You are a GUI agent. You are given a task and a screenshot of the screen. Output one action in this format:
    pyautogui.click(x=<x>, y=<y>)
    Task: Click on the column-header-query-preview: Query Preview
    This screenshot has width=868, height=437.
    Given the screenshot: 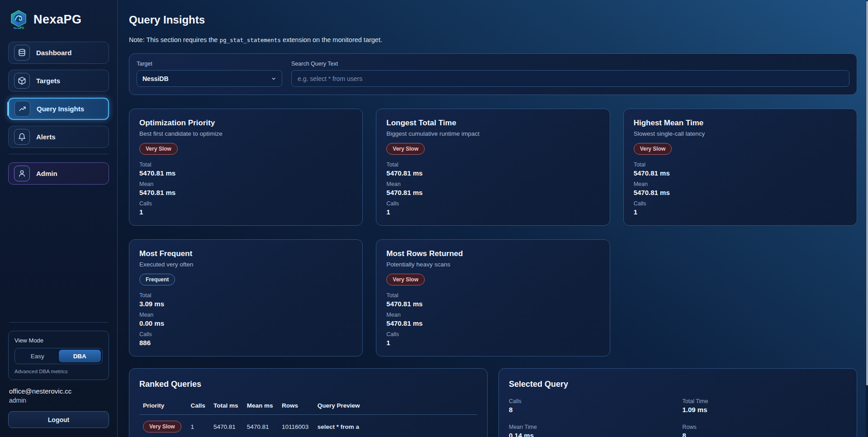 What is the action you would take?
    pyautogui.click(x=395, y=406)
    